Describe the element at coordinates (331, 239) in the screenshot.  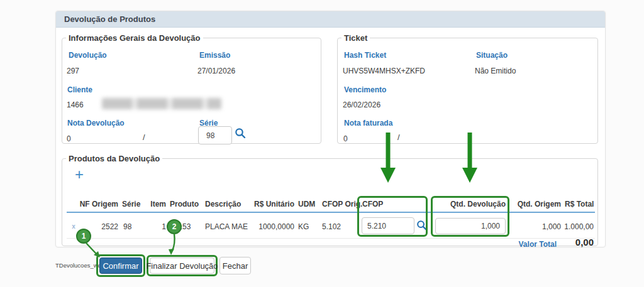
I see `row-divider` at that location.